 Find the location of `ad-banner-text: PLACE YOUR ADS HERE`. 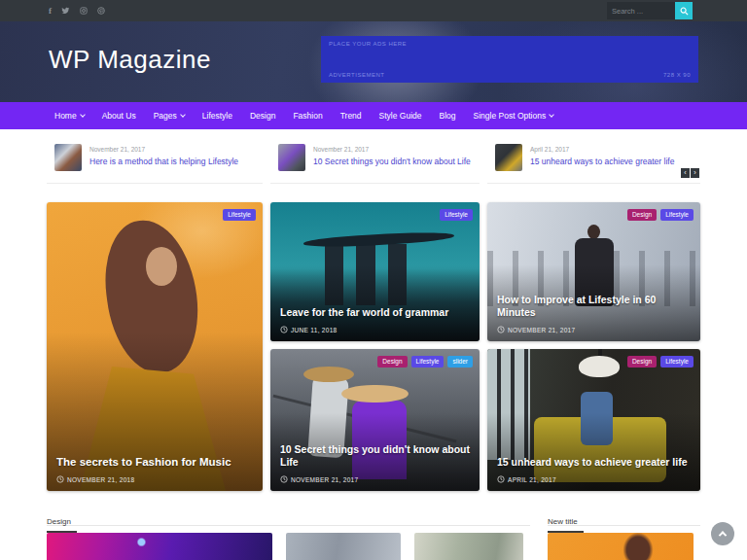

ad-banner-text: PLACE YOUR ADS HERE is located at coordinates (368, 44).